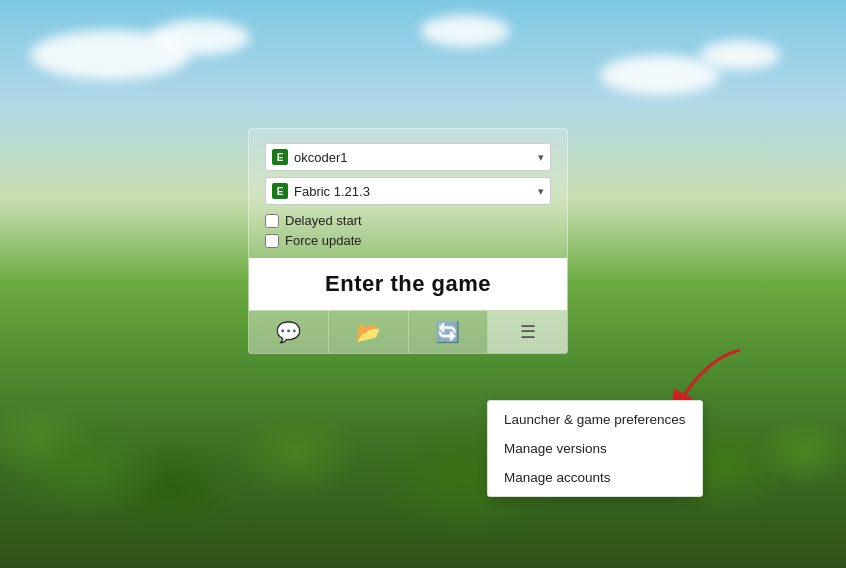  I want to click on force-update-checkbox-row: Force update, so click(408, 240).